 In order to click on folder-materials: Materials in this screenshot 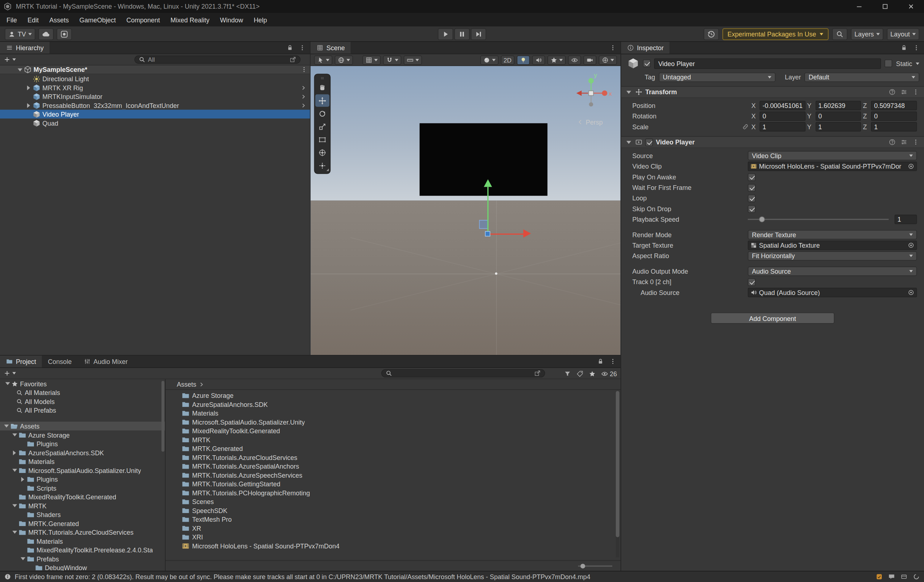, I will do `click(82, 541)`.